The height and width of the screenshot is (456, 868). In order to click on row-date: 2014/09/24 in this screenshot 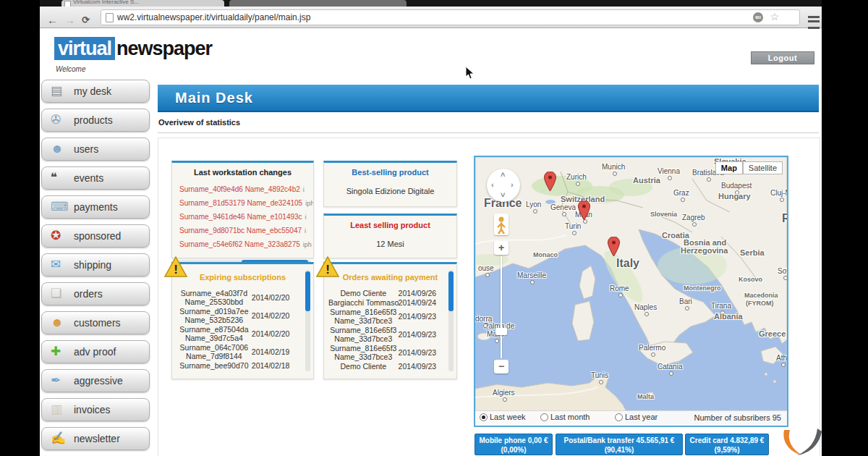, I will do `click(422, 303)`.